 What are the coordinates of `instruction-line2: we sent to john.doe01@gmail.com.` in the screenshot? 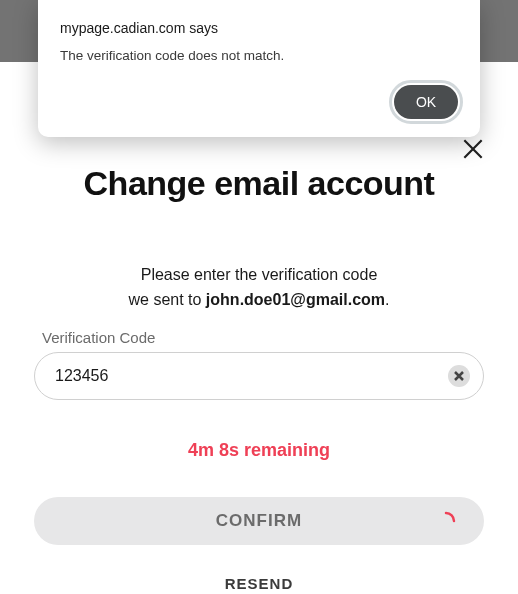 It's located at (259, 300).